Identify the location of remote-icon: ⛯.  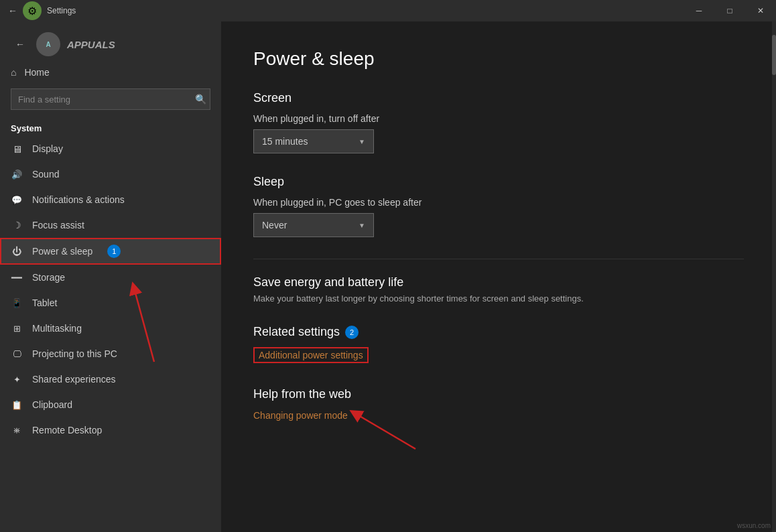
(17, 430).